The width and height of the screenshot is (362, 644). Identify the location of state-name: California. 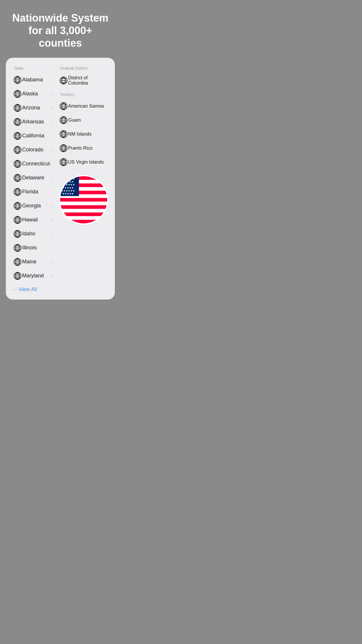
(36, 136).